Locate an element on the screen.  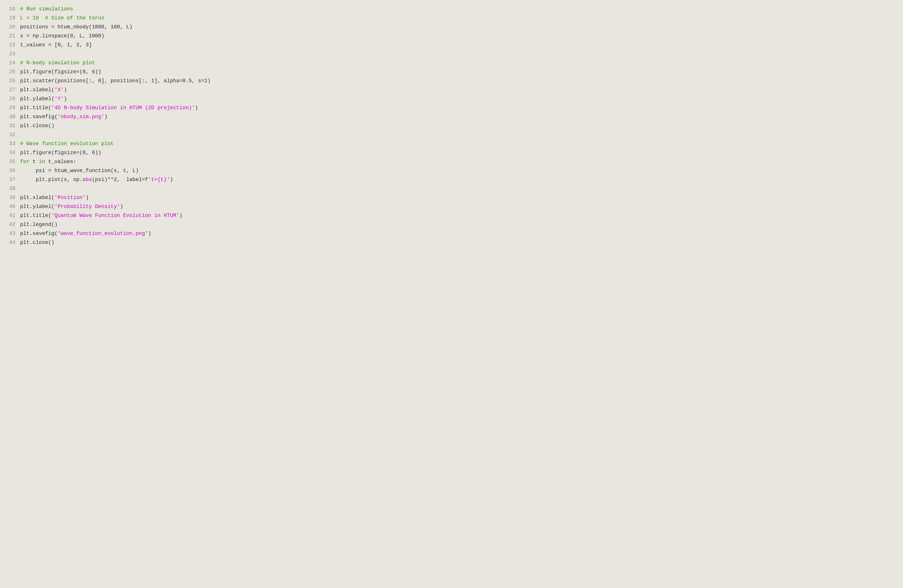
line-number: 41 is located at coordinates (14, 216).